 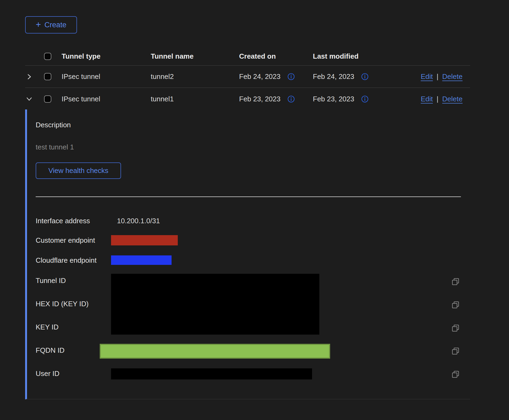 I want to click on create-button-label: Create, so click(x=56, y=25).